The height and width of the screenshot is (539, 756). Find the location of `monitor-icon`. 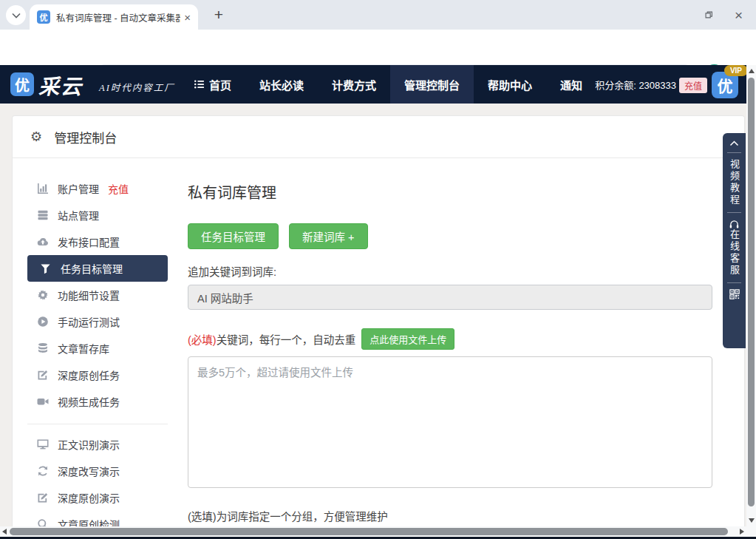

monitor-icon is located at coordinates (43, 445).